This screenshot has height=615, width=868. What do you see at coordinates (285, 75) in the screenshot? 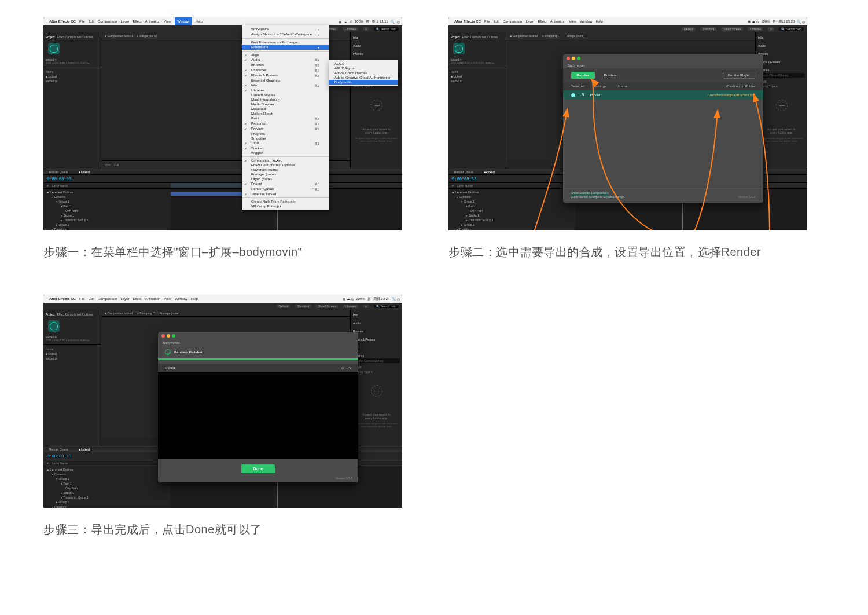
I see `window-menu-item: Effects & Presets⌘5` at bounding box center [285, 75].